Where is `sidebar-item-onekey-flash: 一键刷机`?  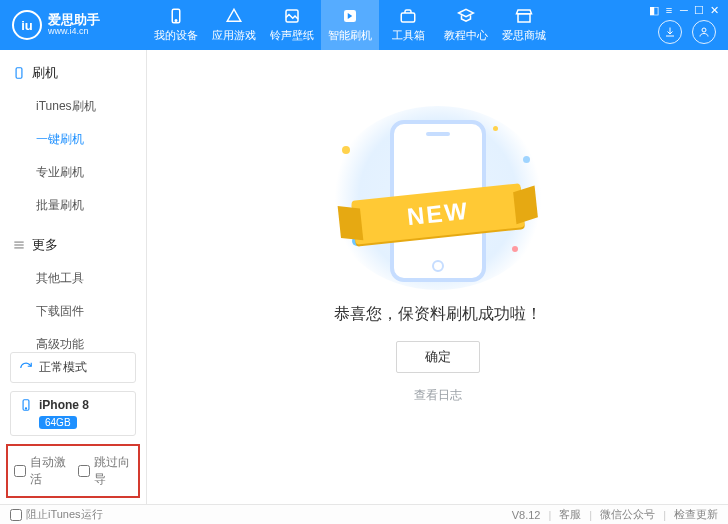
sidebar-item-onekey-flash: 一键刷机 is located at coordinates (73, 140).